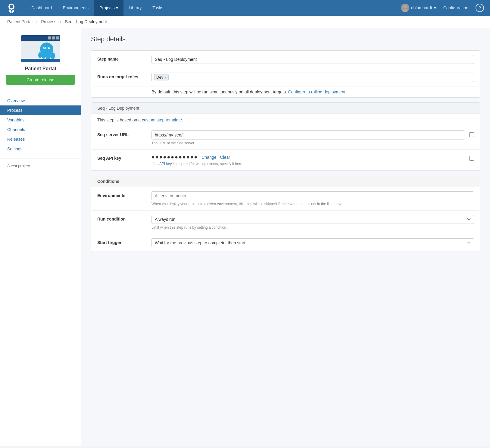 The image size is (490, 448). Describe the element at coordinates (313, 219) in the screenshot. I see `run-condition-select: Always run Only run when previous step s…` at that location.